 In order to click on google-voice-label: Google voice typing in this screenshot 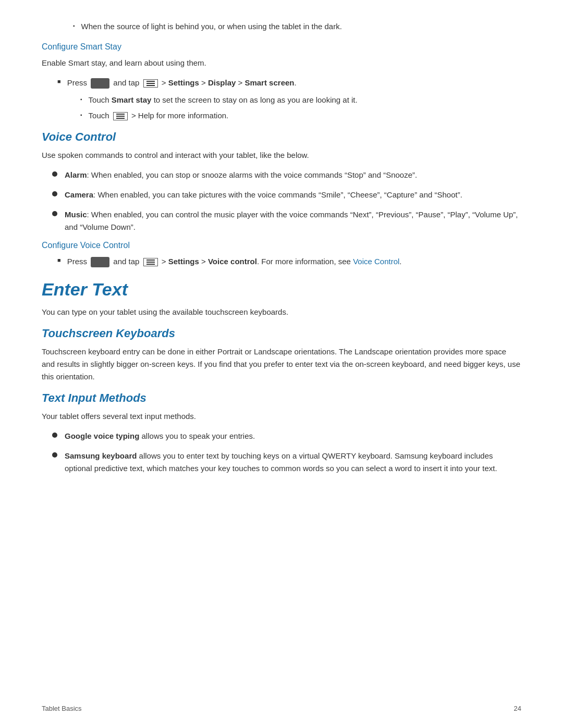, I will do `click(102, 436)`.